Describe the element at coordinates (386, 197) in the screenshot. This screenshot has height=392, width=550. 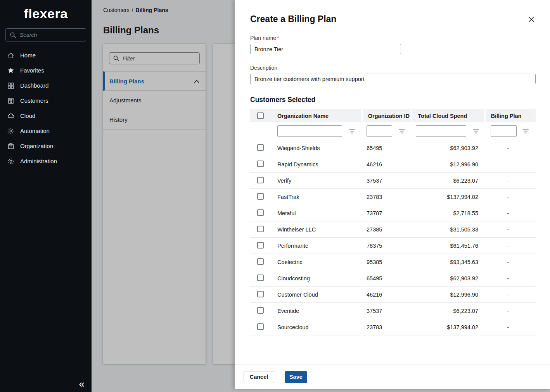
I see `org-id-cell: 23783` at that location.